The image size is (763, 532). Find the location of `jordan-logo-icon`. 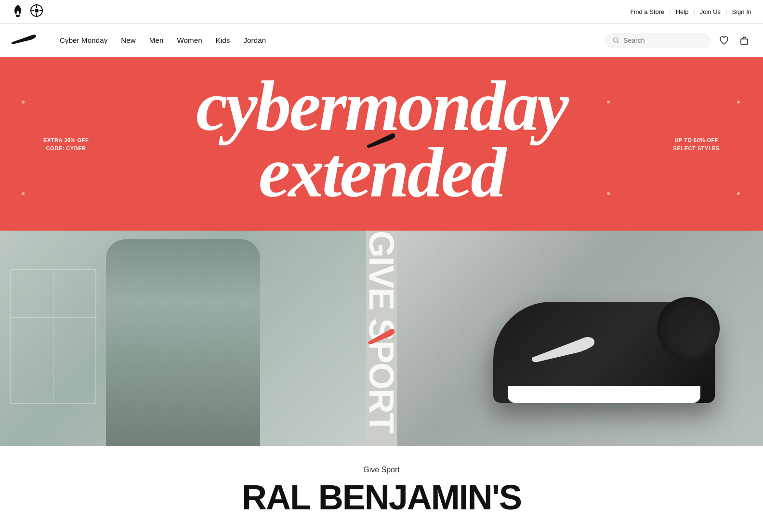

jordan-logo-icon is located at coordinates (18, 12).